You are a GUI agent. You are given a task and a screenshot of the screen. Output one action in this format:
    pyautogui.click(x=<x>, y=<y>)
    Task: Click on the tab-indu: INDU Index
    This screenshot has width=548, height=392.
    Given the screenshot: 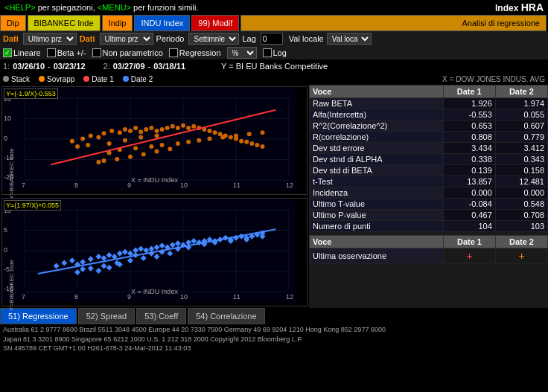 What is the action you would take?
    pyautogui.click(x=162, y=23)
    